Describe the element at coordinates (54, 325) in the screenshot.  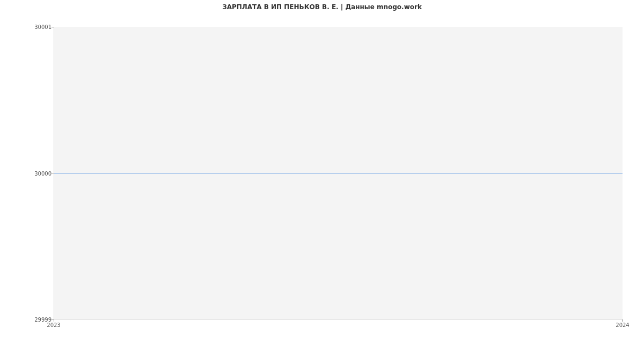
I see `x-tick-label: 2023` at that location.